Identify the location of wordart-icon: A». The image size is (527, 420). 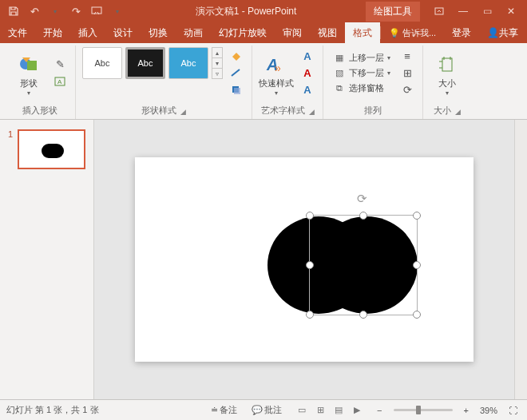
(276, 65).